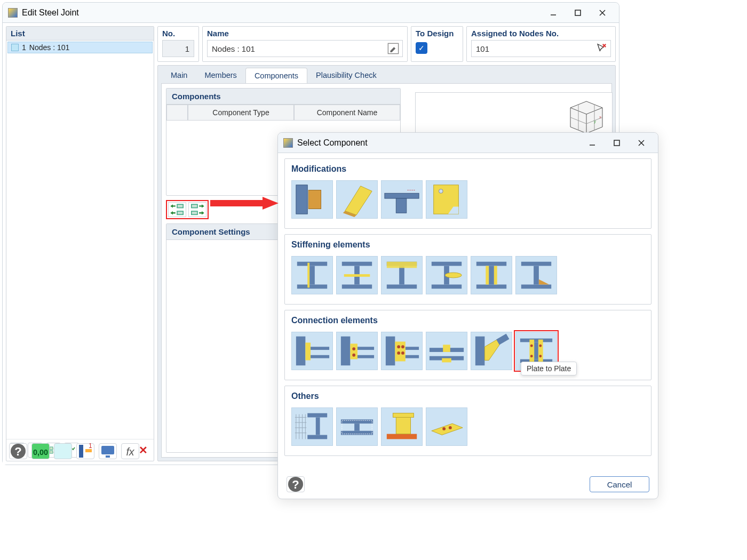 The image size is (747, 560). What do you see at coordinates (595, 122) in the screenshot?
I see `svg-text: y` at bounding box center [595, 122].